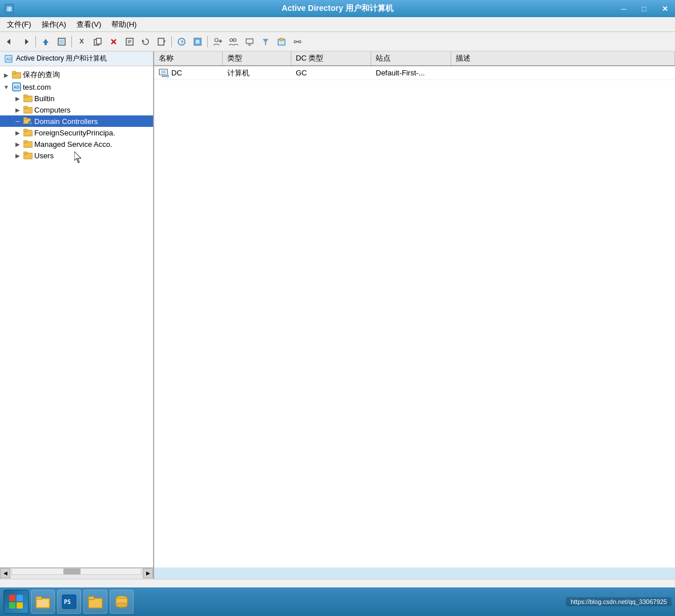  Describe the element at coordinates (77, 98) in the screenshot. I see `tree-item-builtin: ▶ Builtin` at that location.